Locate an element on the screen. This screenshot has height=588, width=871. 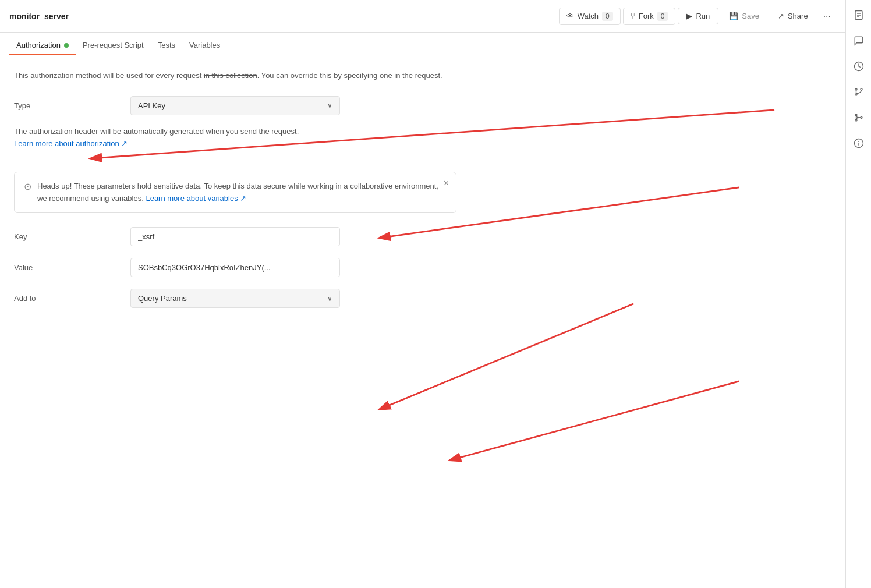
save-icon: 💾 is located at coordinates (734, 16).